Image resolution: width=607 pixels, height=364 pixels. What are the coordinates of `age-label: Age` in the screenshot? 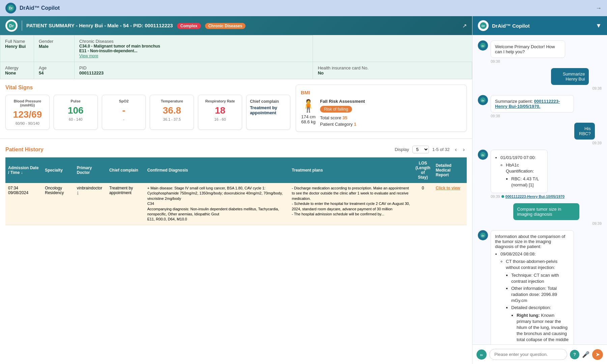 It's located at (54, 68).